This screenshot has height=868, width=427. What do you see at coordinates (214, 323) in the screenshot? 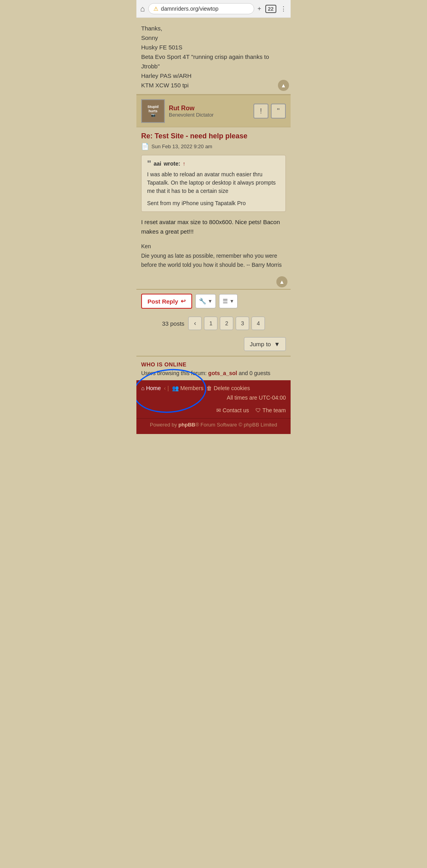
I see `pagination-row: 33 posts ‹ 1 2 3 4` at bounding box center [214, 323].